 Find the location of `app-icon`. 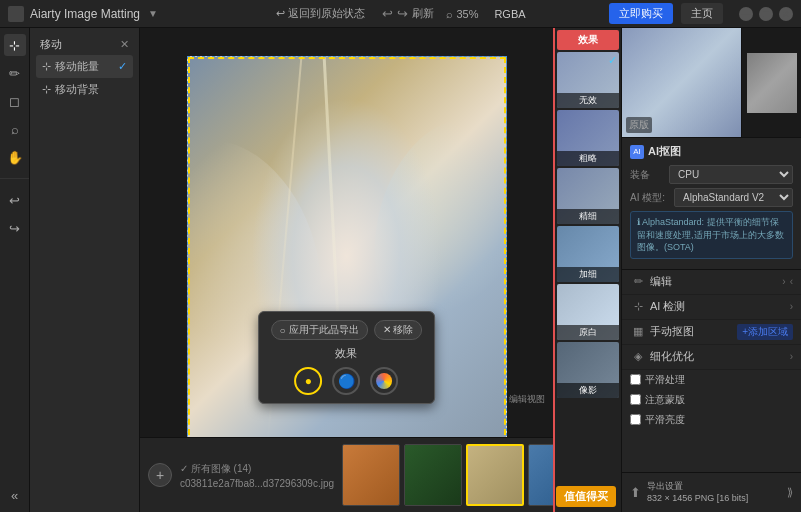

app-icon is located at coordinates (16, 14).